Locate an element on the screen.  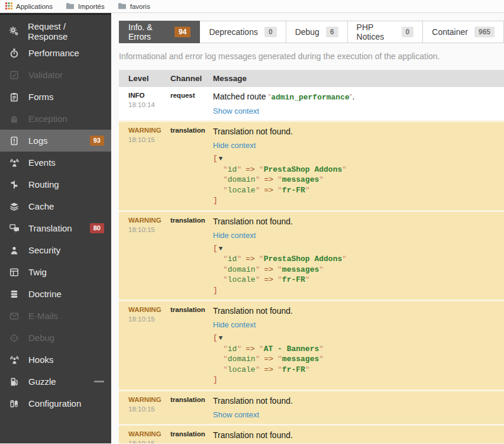
column-header-channel: Channel is located at coordinates (182, 78).